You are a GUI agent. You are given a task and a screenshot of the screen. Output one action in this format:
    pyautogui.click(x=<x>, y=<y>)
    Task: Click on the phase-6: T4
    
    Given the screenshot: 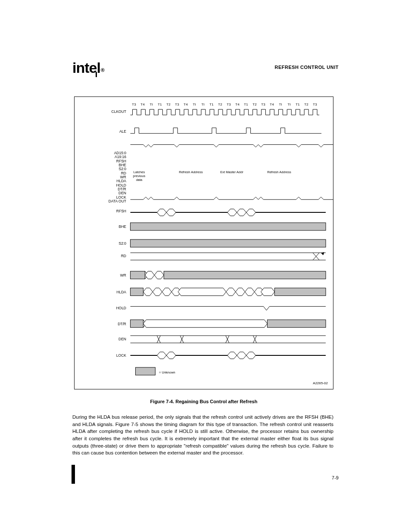 What is the action you would take?
    pyautogui.click(x=186, y=104)
    